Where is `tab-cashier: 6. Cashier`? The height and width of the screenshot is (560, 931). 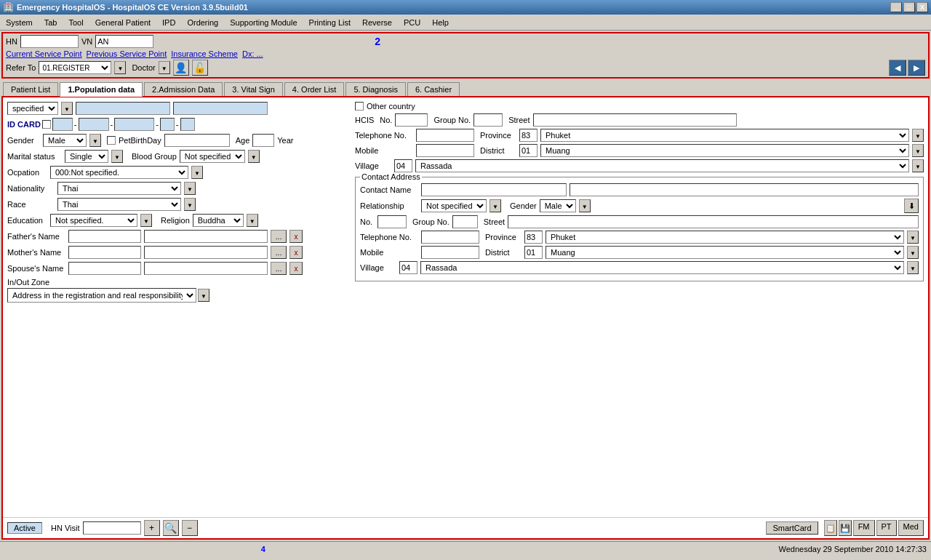
tab-cashier: 6. Cashier is located at coordinates (433, 89).